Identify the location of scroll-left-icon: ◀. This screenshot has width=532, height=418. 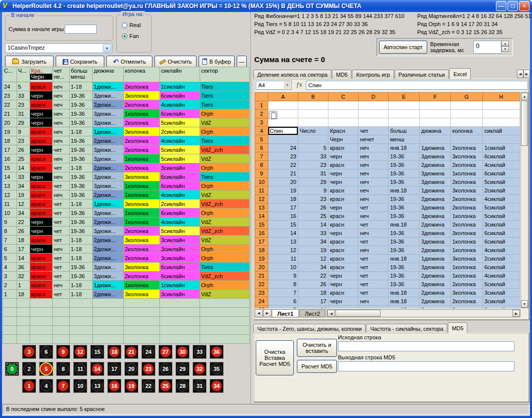
(331, 313).